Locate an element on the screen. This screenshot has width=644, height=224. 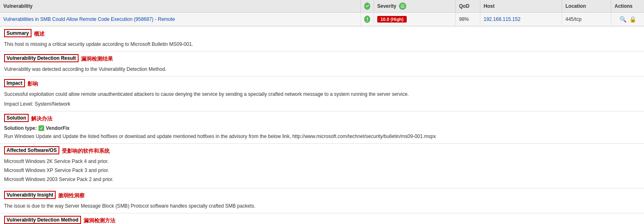
summary-chinese-label: 概述 is located at coordinates (39, 34).